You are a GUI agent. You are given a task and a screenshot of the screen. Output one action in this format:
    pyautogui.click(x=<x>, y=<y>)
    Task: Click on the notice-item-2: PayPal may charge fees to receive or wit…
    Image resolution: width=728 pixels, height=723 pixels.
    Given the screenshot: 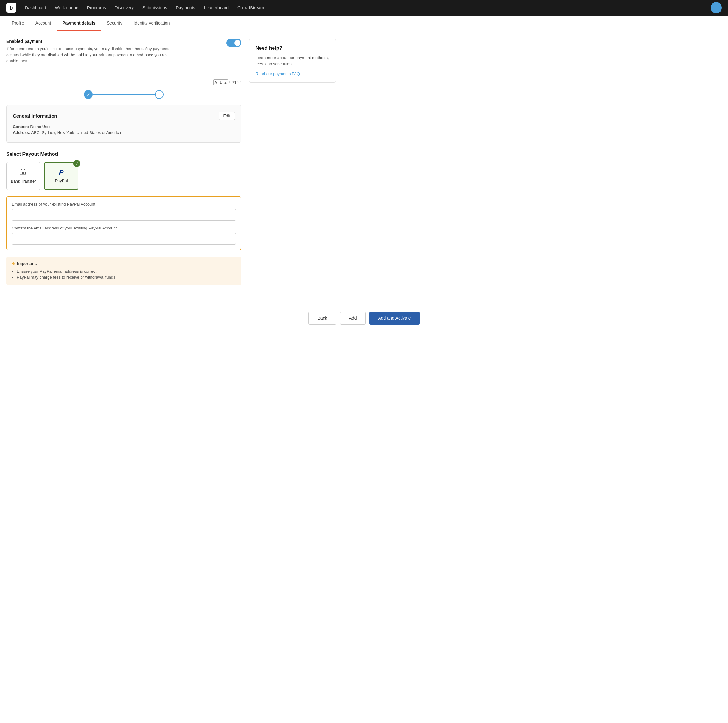 What is the action you would take?
    pyautogui.click(x=127, y=277)
    